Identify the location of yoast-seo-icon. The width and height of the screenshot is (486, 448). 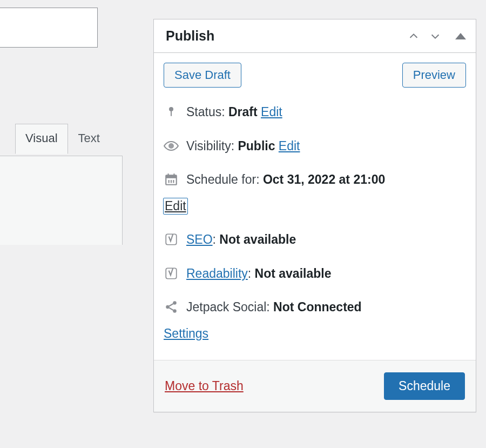
(171, 239).